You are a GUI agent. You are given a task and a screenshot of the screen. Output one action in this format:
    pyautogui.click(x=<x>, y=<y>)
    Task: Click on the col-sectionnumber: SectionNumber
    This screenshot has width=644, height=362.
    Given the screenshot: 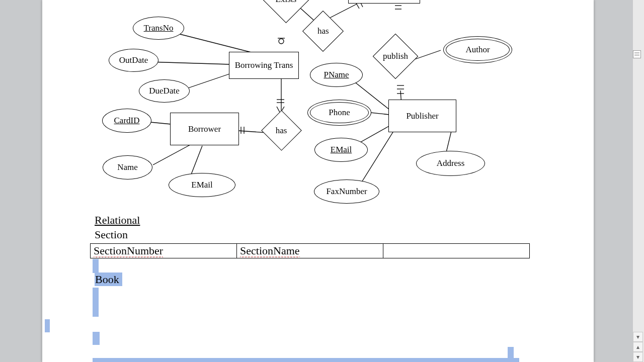 What is the action you would take?
    pyautogui.click(x=128, y=251)
    